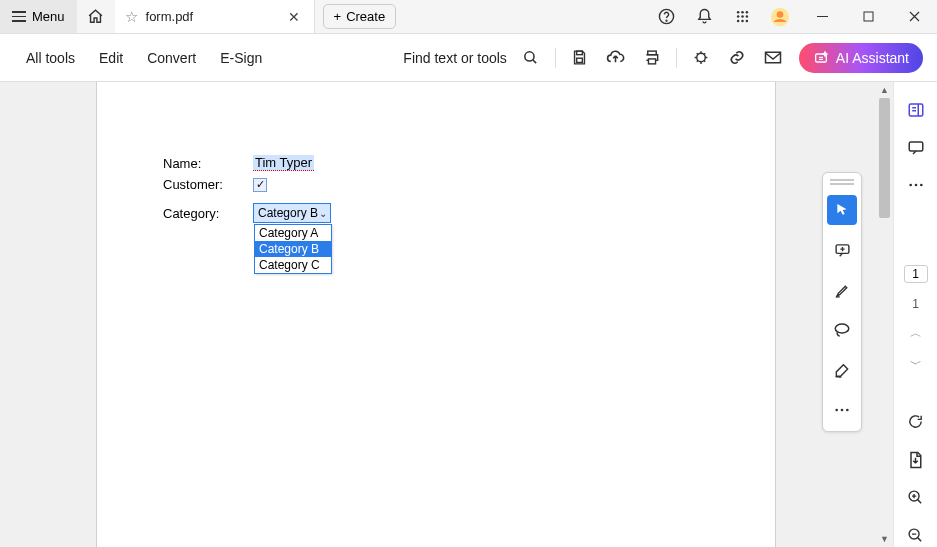 Image resolution: width=937 pixels, height=547 pixels. What do you see at coordinates (208, 184) in the screenshot?
I see `customer-label: Customer:` at bounding box center [208, 184].